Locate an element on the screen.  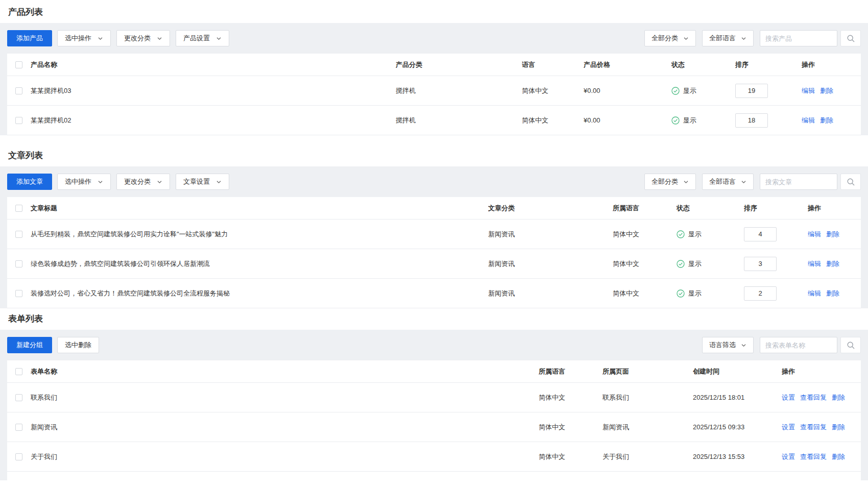
form-search-input is located at coordinates (799, 345).